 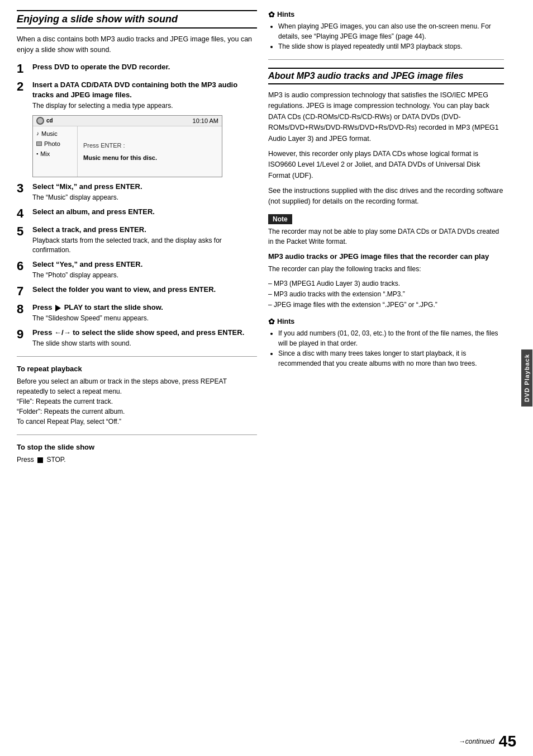 I want to click on spacer, so click(x=386, y=314).